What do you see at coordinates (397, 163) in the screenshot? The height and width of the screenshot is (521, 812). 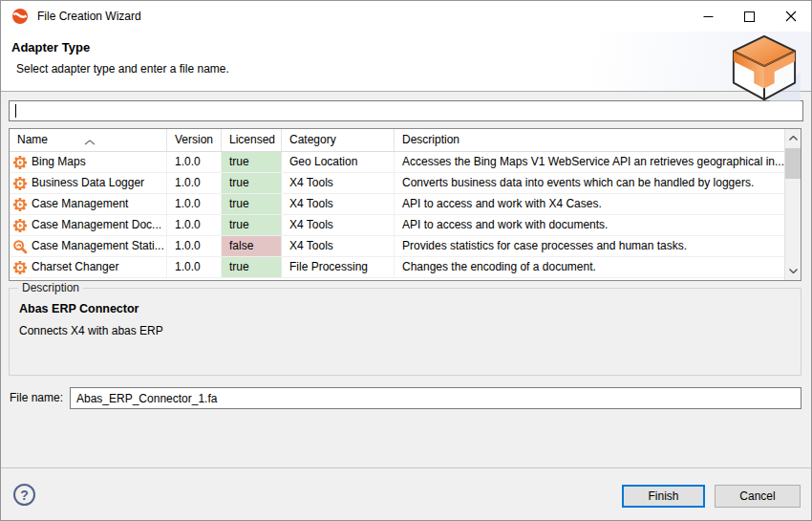 I see `table-row: Bing Maps 1.0.0 true Geo Location Access…` at bounding box center [397, 163].